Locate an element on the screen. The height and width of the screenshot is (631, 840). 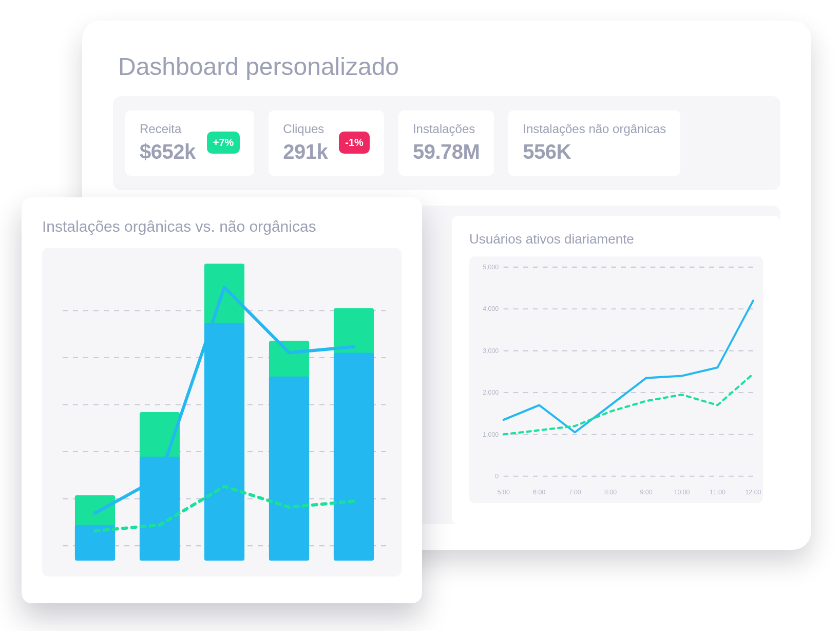
chart-title: Usuários ativos diariamente is located at coordinates (616, 239).